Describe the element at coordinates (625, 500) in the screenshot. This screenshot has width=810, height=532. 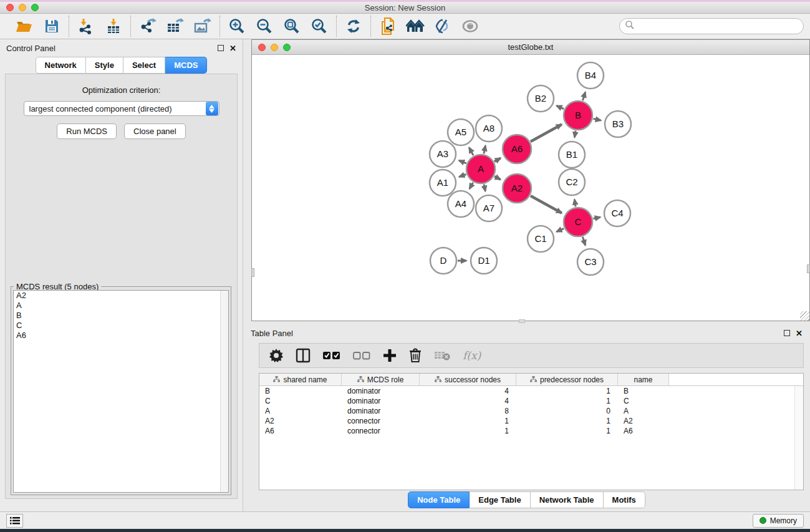
I see `tab-motifs: Motifs` at that location.